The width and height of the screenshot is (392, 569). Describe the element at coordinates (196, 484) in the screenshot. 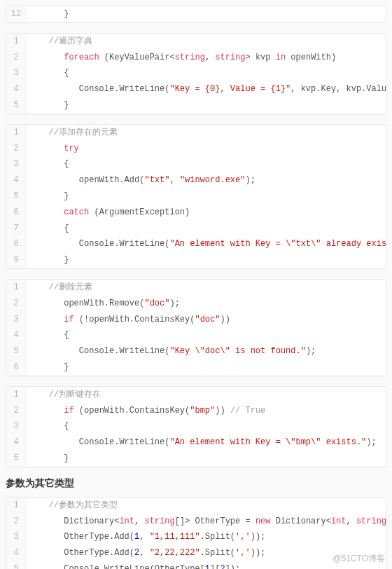

I see `section-heading: 参数为其它类型` at that location.